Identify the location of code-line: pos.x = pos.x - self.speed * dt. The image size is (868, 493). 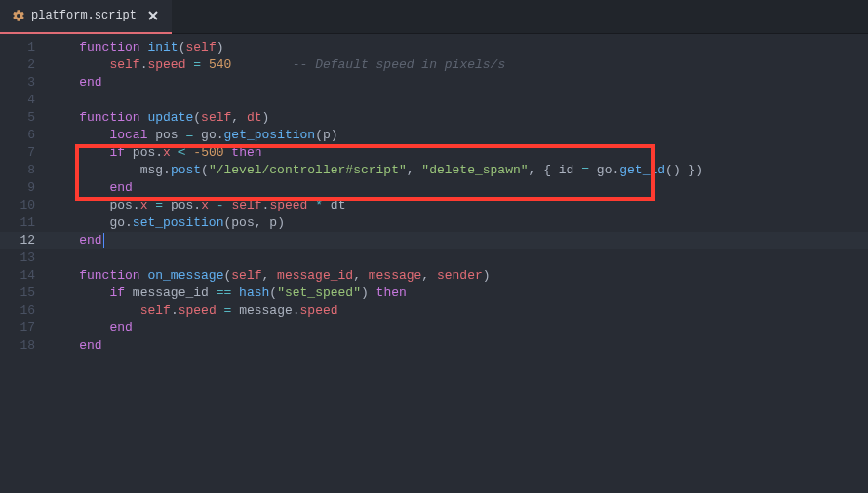
(458, 206).